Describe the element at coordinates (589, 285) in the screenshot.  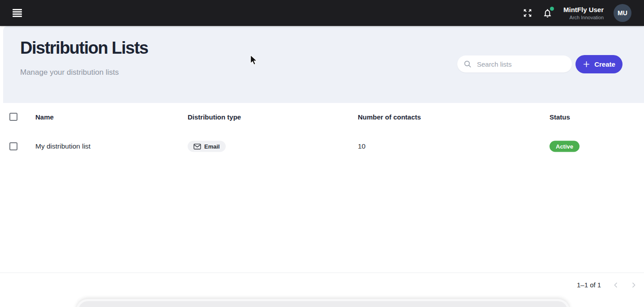
I see `pagination-range-label: 1–1 of 1` at that location.